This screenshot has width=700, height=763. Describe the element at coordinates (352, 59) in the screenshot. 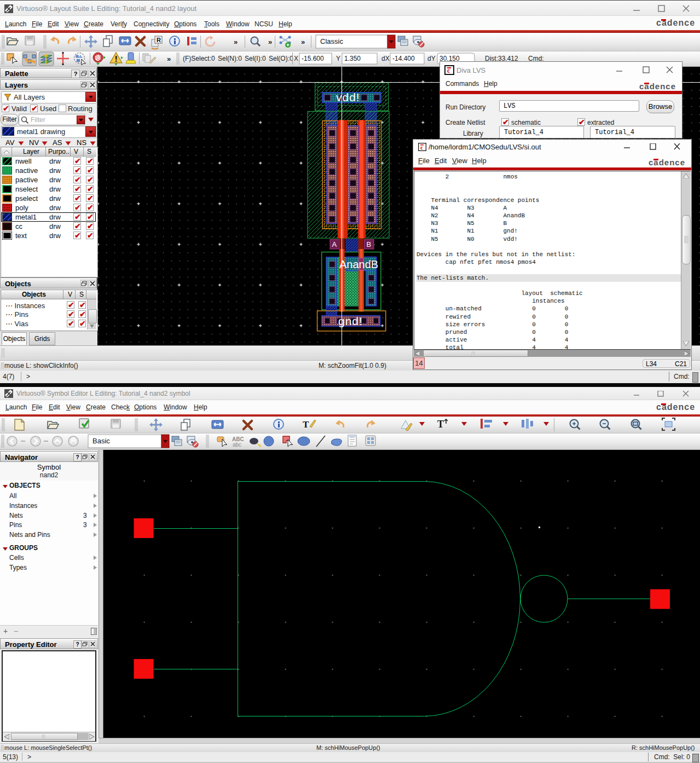

I see `svg-text: 1.350` at that location.